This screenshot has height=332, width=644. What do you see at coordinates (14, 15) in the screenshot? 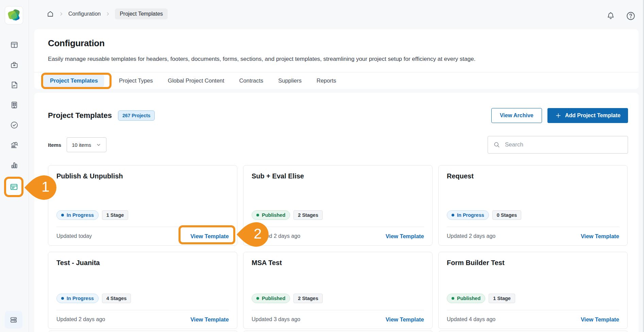
I see `app-logo` at bounding box center [14, 15].